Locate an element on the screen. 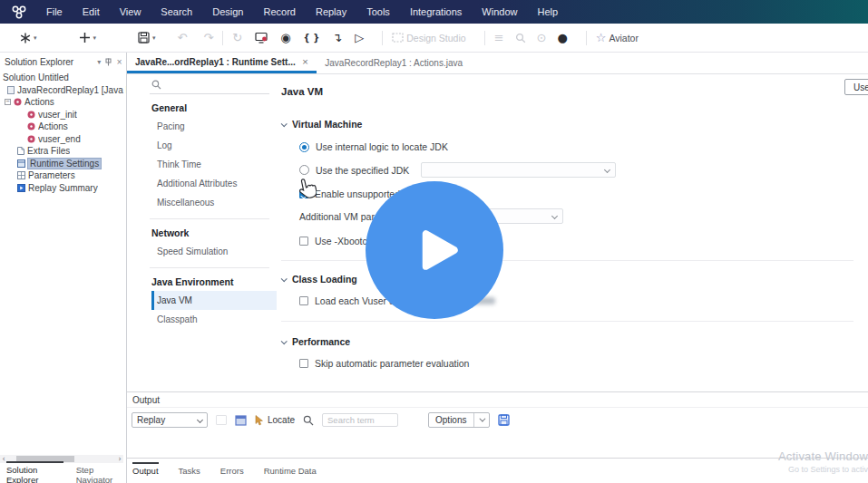 Image resolution: width=868 pixels, height=483 pixels. section-performance: Performance is located at coordinates (568, 342).